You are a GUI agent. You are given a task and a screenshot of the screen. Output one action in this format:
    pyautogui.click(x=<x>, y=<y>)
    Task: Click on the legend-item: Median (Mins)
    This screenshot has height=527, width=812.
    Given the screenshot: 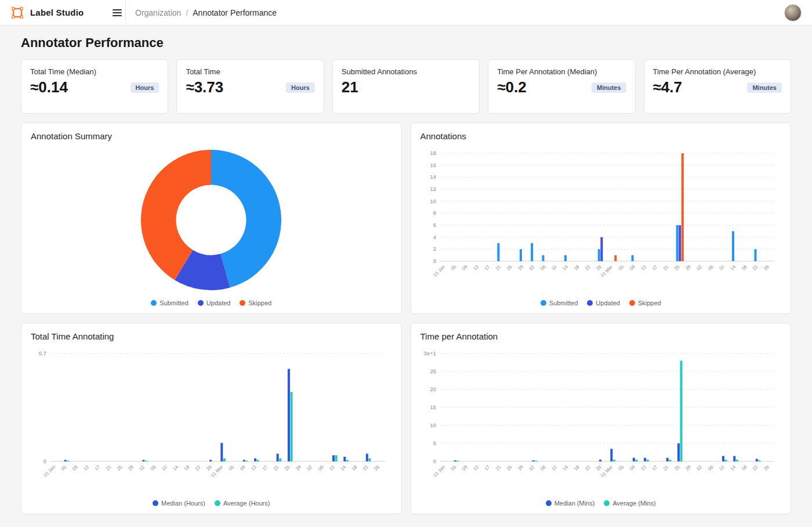 What is the action you would take?
    pyautogui.click(x=571, y=503)
    